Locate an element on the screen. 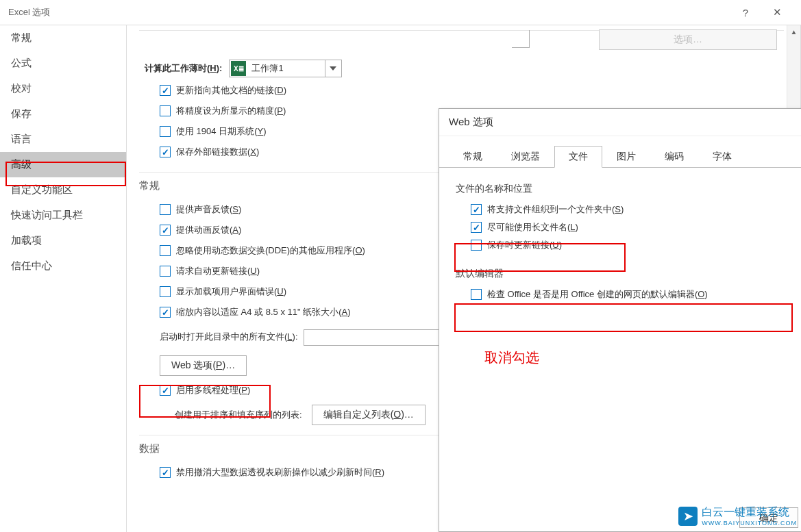 This screenshot has width=801, height=532. tab-general: 常规 is located at coordinates (473, 157).